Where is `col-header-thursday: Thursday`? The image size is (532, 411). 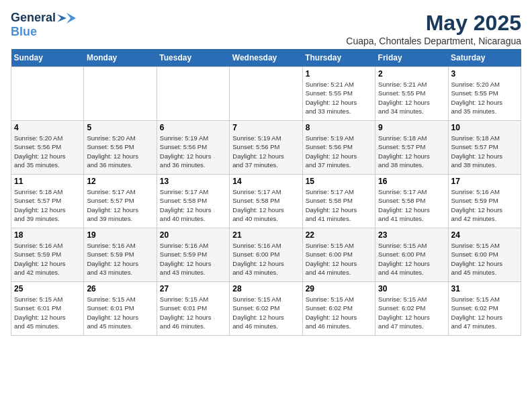
col-header-thursday: Thursday is located at coordinates (339, 58).